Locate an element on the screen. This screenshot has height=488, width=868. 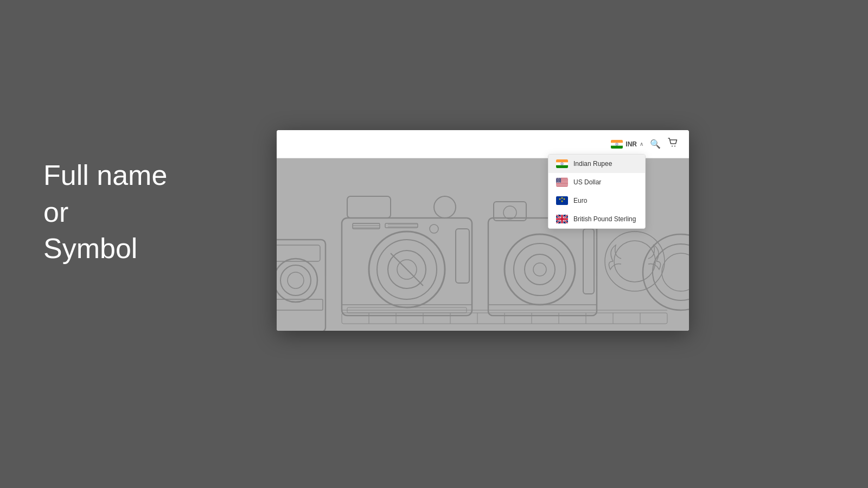
chevron-up-icon: ∧ is located at coordinates (641, 144).